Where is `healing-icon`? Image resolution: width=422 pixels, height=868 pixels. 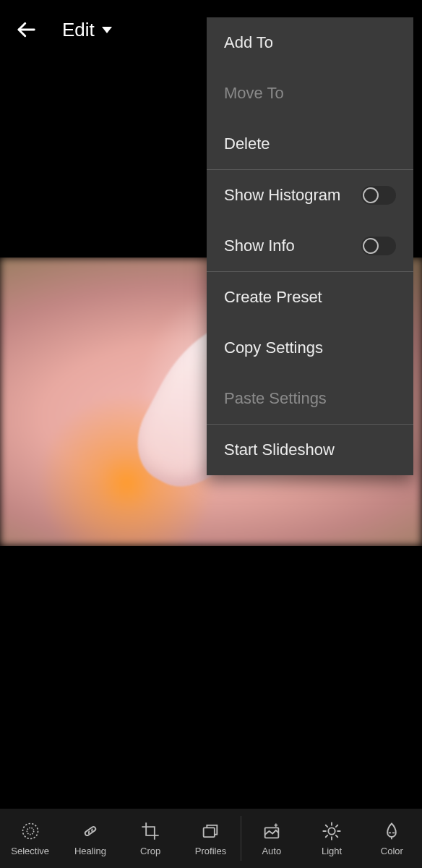
healing-icon is located at coordinates (90, 831).